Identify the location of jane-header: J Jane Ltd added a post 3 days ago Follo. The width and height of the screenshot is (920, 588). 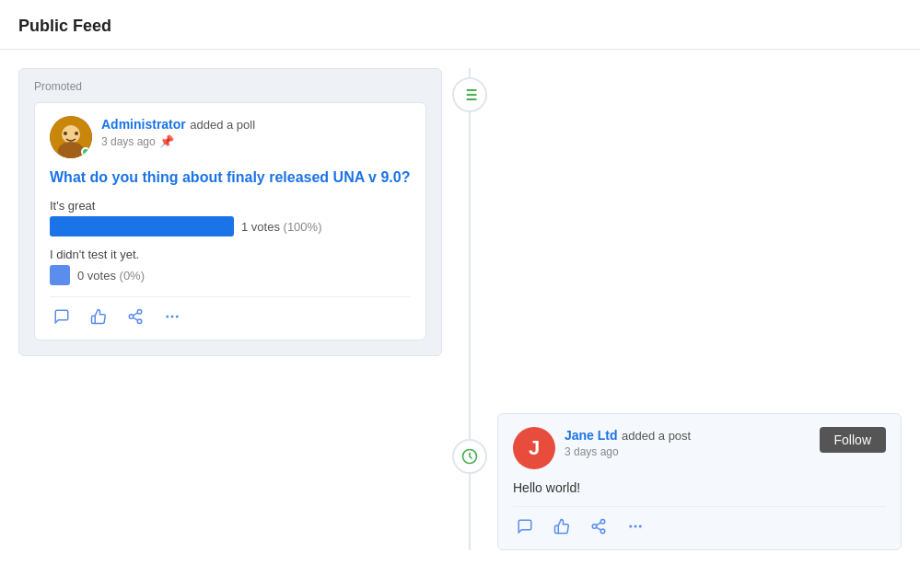
(700, 448).